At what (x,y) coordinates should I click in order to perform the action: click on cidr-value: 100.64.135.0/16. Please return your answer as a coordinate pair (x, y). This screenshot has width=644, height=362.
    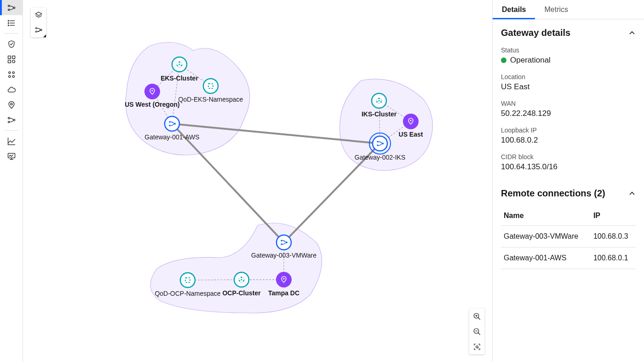
    Looking at the image, I should click on (569, 167).